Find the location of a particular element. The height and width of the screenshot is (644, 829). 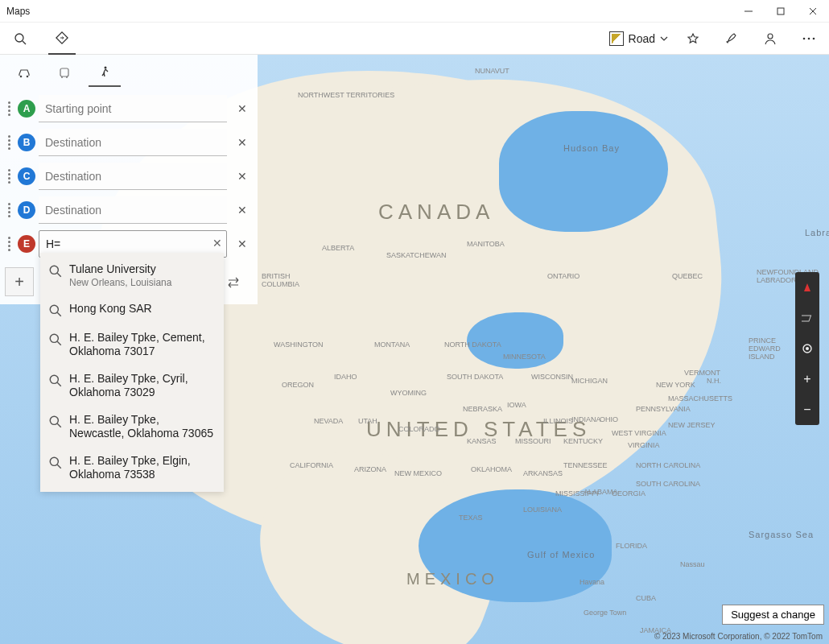

stop-marker-b: B is located at coordinates (27, 142).